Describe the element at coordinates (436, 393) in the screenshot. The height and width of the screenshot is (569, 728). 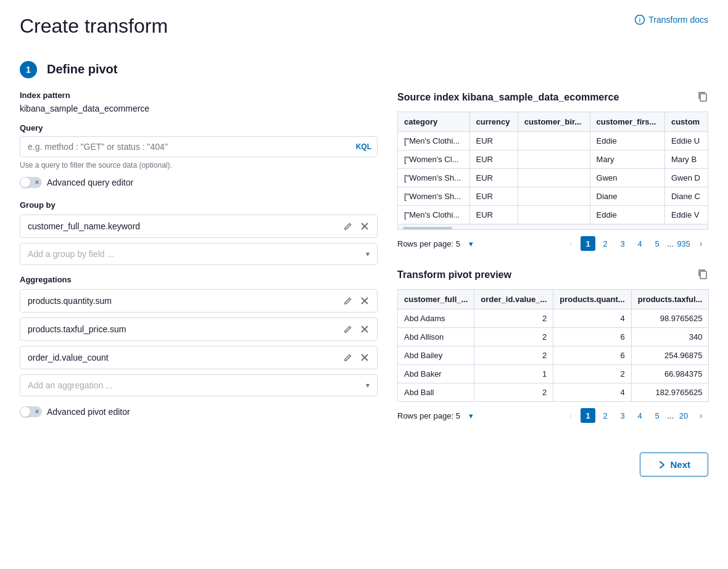
I see `pivot-cell-4-0: Abd Ball` at that location.